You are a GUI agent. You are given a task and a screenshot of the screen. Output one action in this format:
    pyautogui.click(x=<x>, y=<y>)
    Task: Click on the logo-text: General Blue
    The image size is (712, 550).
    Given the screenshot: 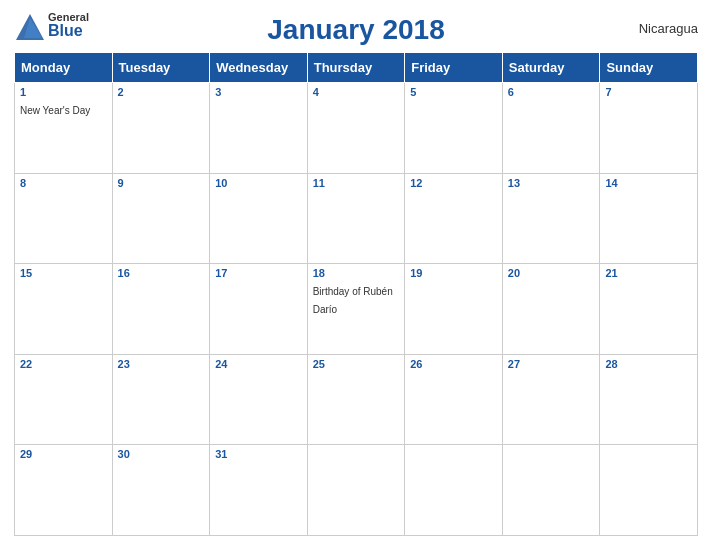 What is the action you would take?
    pyautogui.click(x=68, y=26)
    